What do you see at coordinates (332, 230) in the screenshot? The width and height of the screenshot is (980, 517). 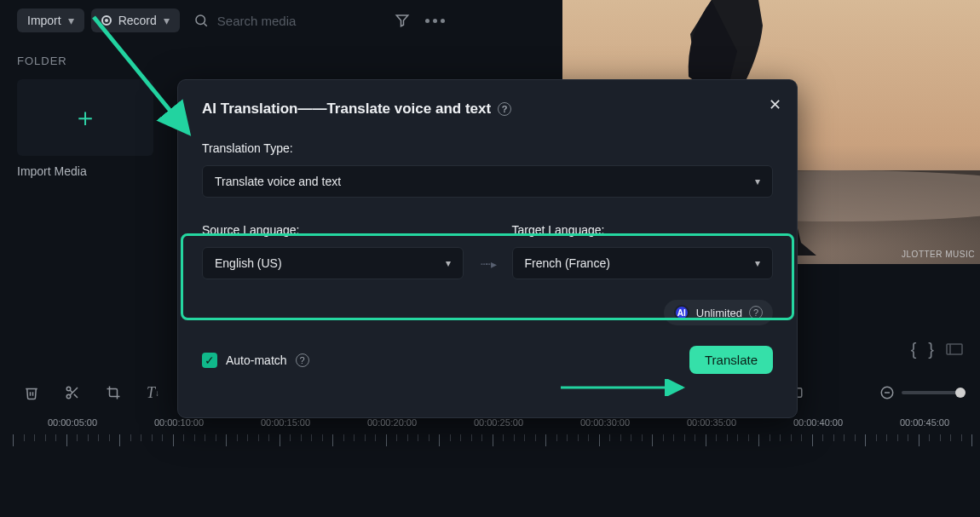 I see `source-language-label: Source Language:` at bounding box center [332, 230].